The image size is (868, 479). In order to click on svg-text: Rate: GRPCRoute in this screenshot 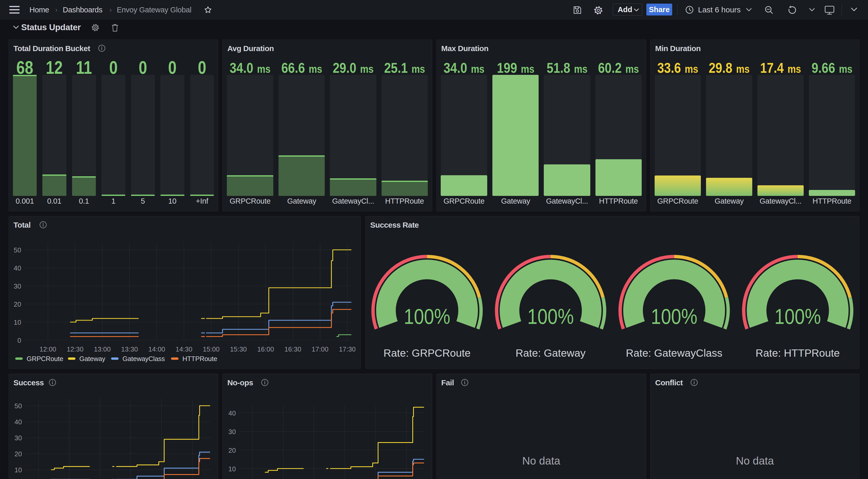, I will do `click(427, 353)`.